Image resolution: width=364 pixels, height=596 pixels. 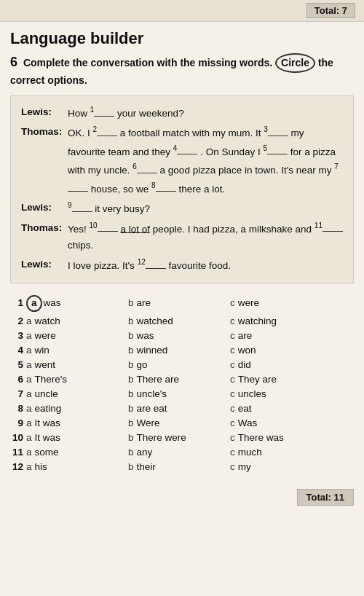 I want to click on option-row-2: 2 a watch b watched c watching, so click(x=182, y=321).